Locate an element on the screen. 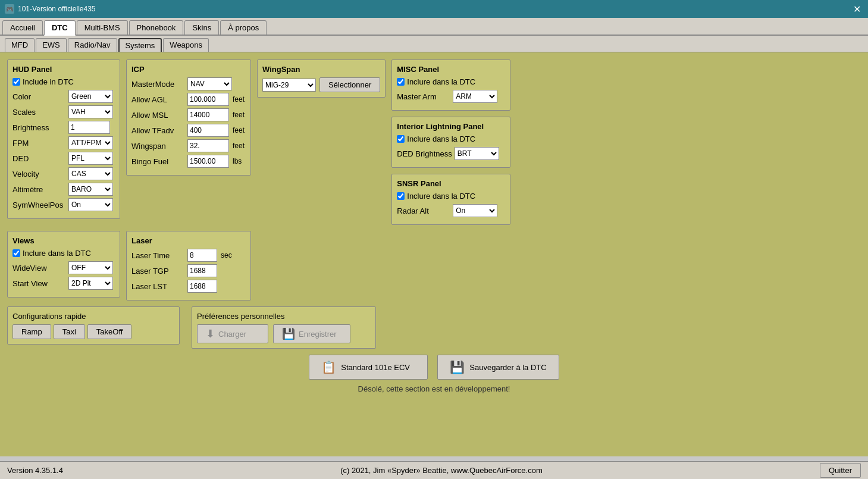 This screenshot has height=479, width=868. tab-accueil: Accueil is located at coordinates (23, 27).